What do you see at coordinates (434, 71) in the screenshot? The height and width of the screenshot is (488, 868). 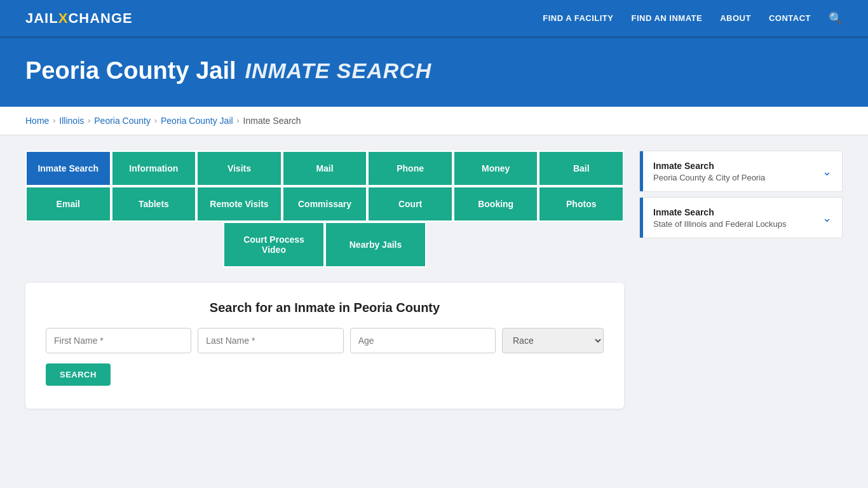 I see `page-title: Peoria County Jail INMATE SEARCH` at bounding box center [434, 71].